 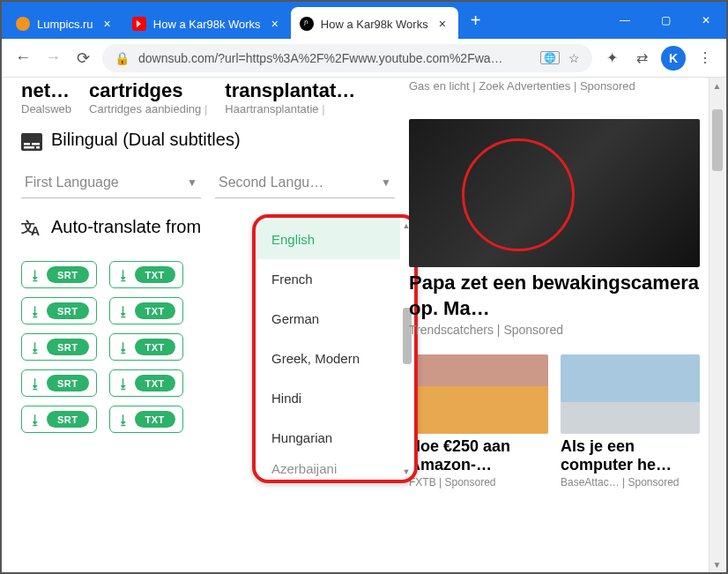 I want to click on translate-icon: 🌐, so click(x=550, y=58).